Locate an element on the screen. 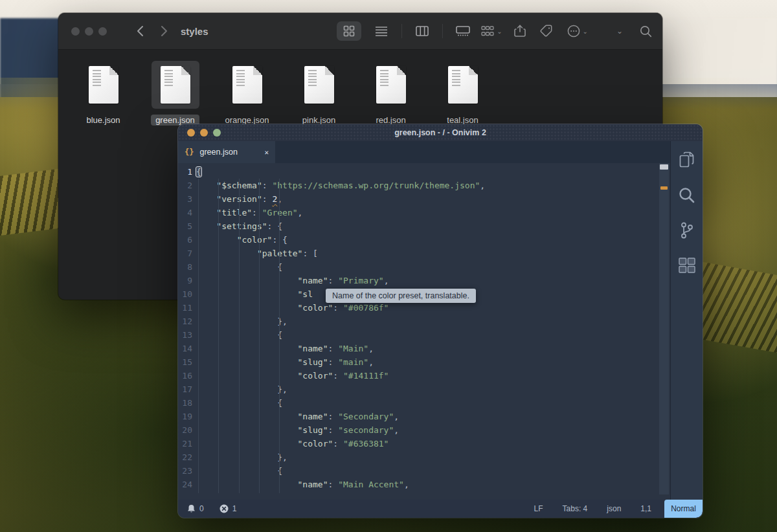  line-number: 13 is located at coordinates (185, 335).